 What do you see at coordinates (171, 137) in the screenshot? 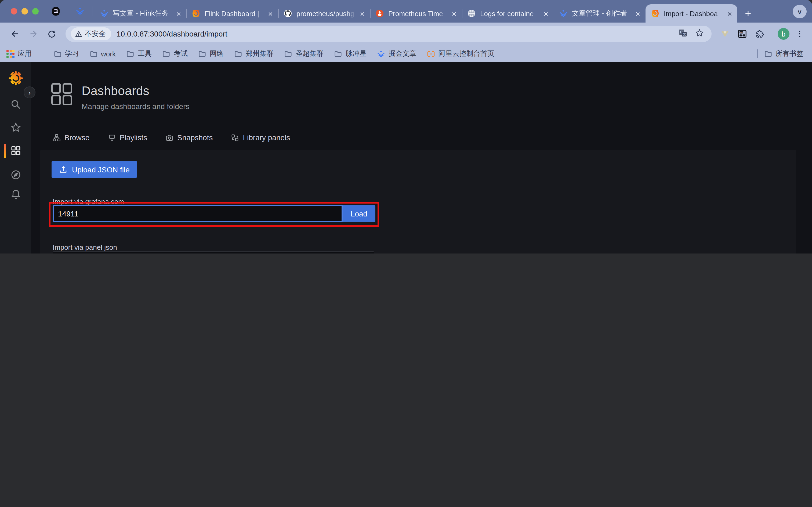
I see `grafana-tabs: Browse Playlists Snapshots Library panel…` at bounding box center [171, 137].